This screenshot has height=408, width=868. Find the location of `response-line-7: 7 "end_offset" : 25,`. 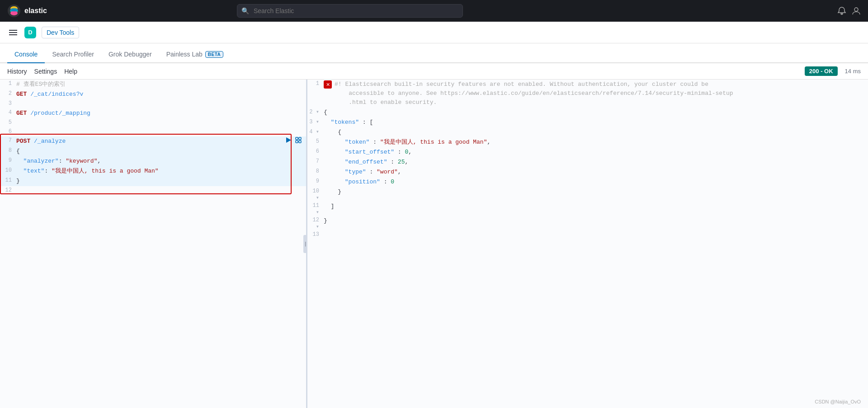

response-line-7: 7 "end_offset" : 25, is located at coordinates (588, 162).